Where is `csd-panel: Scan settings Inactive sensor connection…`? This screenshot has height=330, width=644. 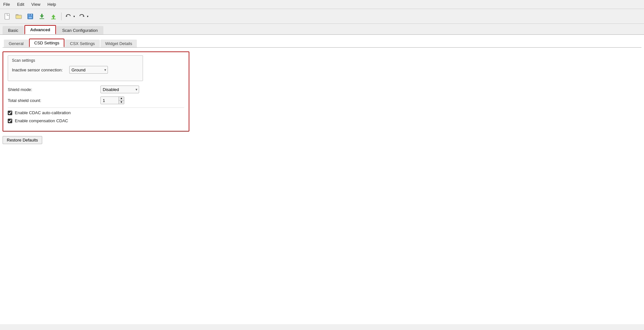
csd-panel: Scan settings Inactive sensor connection… is located at coordinates (96, 91).